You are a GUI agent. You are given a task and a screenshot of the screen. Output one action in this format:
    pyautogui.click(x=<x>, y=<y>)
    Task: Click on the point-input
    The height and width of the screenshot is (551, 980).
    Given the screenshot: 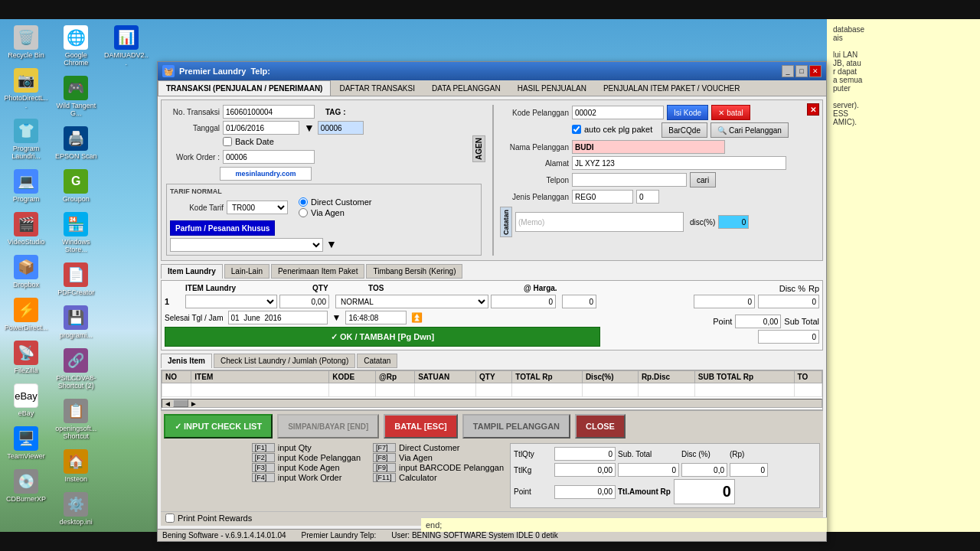 What is the action you would take?
    pyautogui.click(x=758, y=321)
    